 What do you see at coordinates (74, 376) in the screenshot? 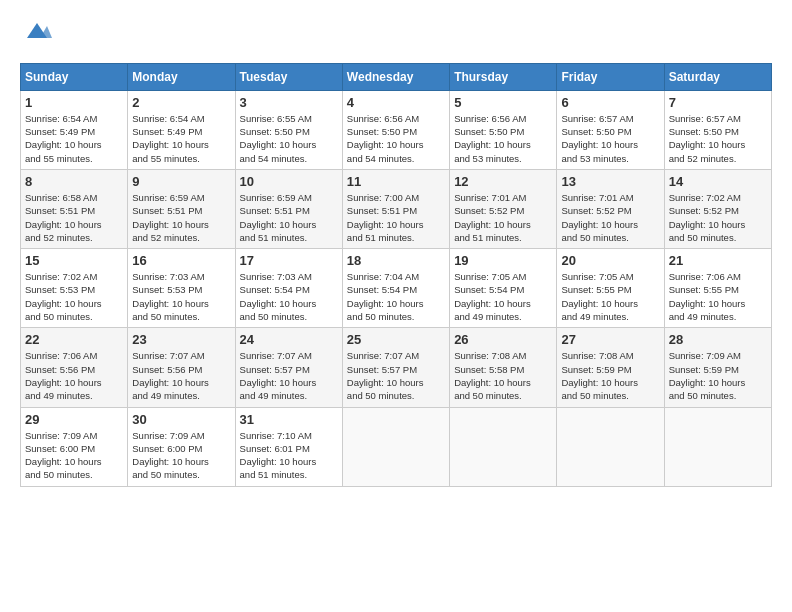
I see `day-info: Sunrise: 7:06 AM Sunset: 5:56 PM Dayligh…` at bounding box center [74, 376].